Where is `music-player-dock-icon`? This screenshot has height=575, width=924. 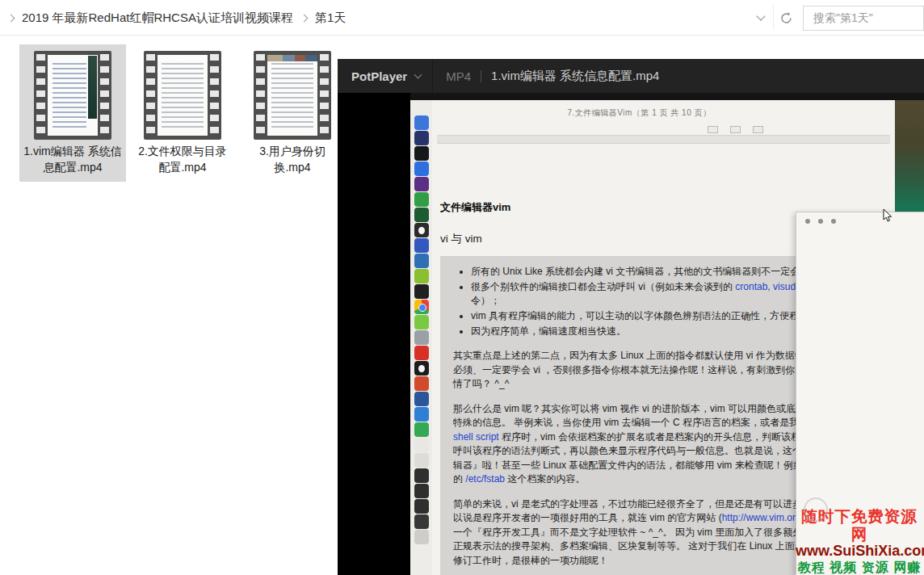 music-player-dock-icon is located at coordinates (422, 230).